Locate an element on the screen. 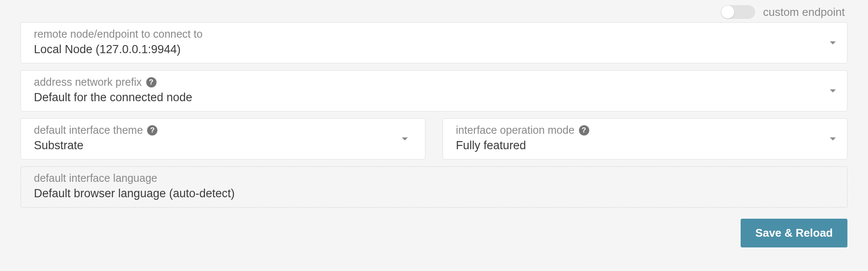  mode-select: interface operation mode ? Fully feature… is located at coordinates (645, 139).